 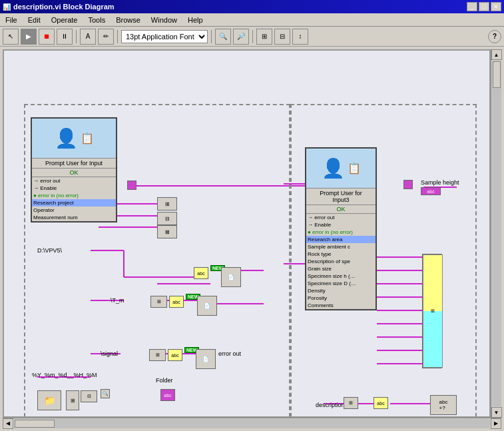 What do you see at coordinates (167, 204) in the screenshot?
I see `left-small-block-1: ⊞` at bounding box center [167, 204].